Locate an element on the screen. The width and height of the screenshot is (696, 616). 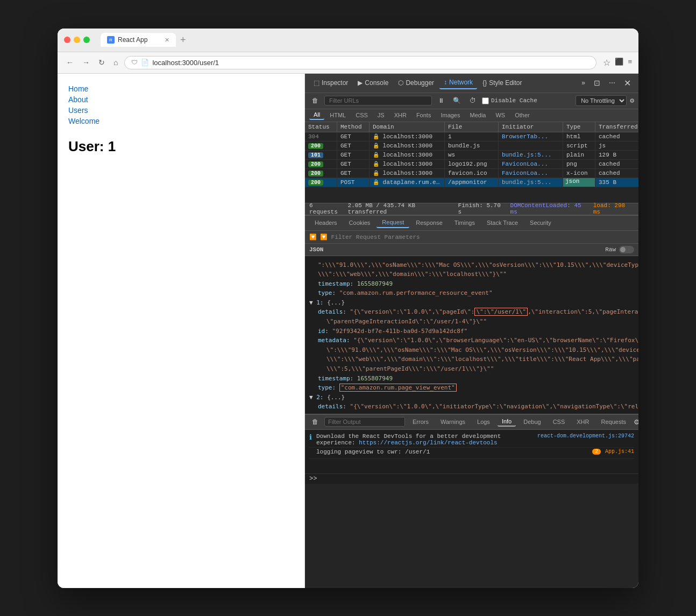
status-200-3: 200 is located at coordinates (321, 173).